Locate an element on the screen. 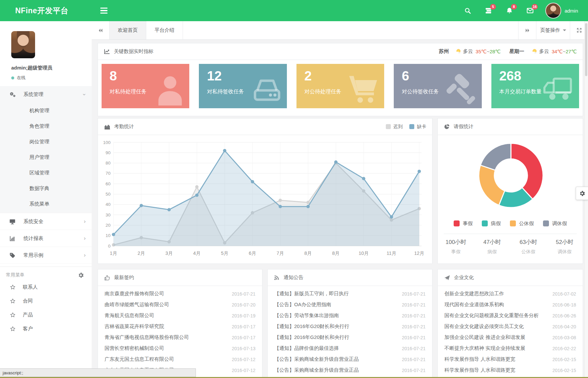 This screenshot has width=588, height=378. sidebar-item-system-management: 系统管理› is located at coordinates (46, 94).